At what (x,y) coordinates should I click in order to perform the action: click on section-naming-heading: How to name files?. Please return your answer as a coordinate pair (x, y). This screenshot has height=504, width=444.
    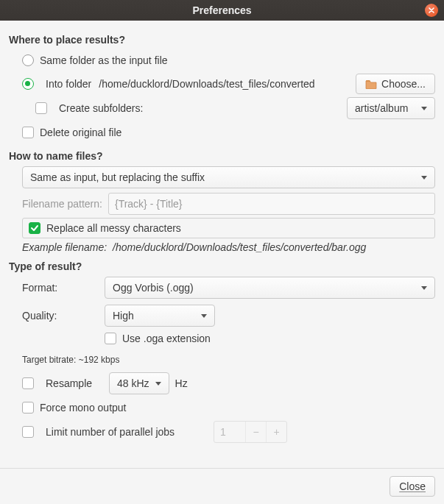
    Looking at the image, I should click on (222, 156).